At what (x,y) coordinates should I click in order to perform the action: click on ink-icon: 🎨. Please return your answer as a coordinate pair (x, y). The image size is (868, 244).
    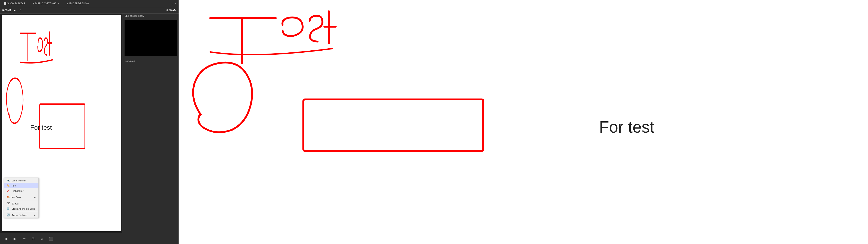
    Looking at the image, I should click on (8, 197).